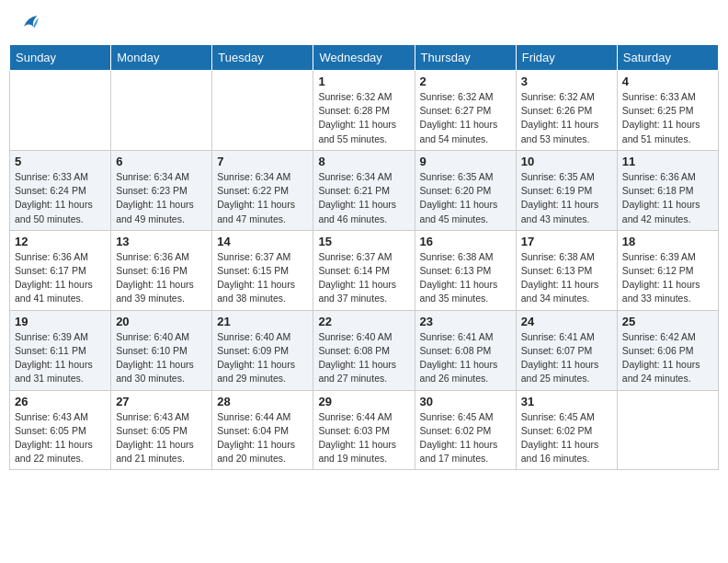  What do you see at coordinates (263, 278) in the screenshot?
I see `day-info: Sunrise: 6:37 AMSunset: 6:15 PMDaylight:…` at bounding box center [263, 278].